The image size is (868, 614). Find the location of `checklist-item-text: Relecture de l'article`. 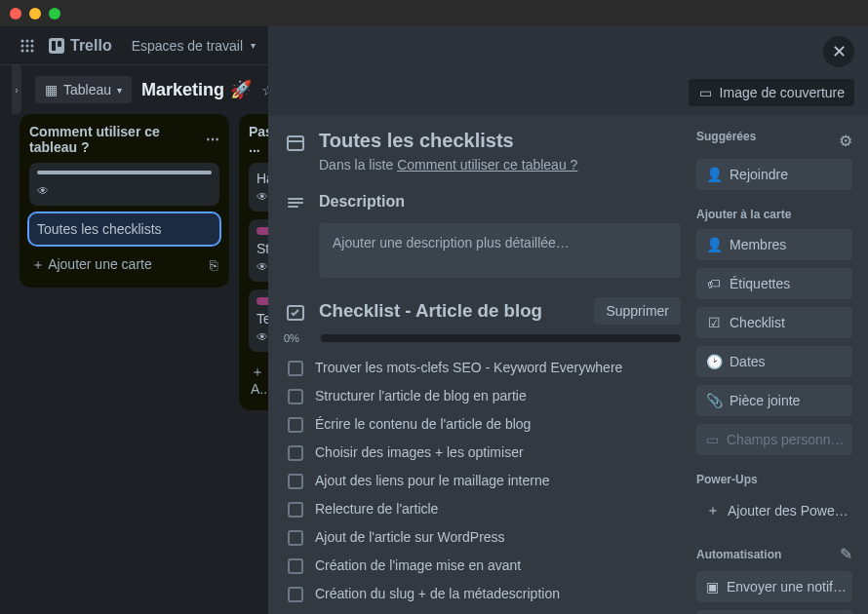

checklist-item-text: Relecture de l'article is located at coordinates (376, 509).